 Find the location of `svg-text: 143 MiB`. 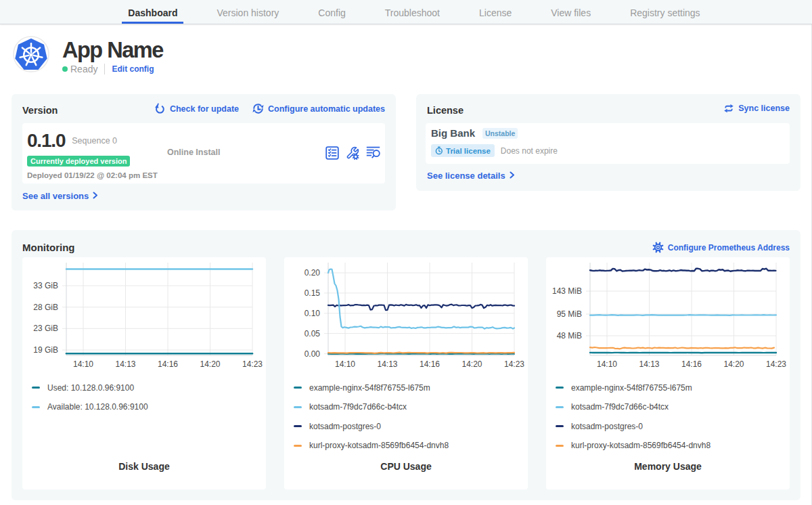

svg-text: 143 MiB is located at coordinates (567, 291).